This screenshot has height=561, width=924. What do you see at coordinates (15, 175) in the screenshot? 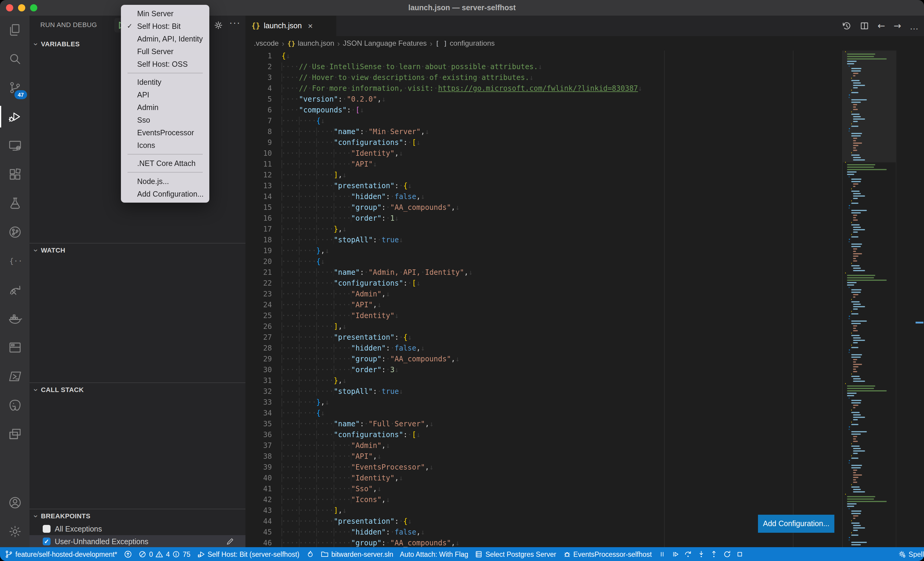
I see `activity-bar-item-extensions` at bounding box center [15, 175].